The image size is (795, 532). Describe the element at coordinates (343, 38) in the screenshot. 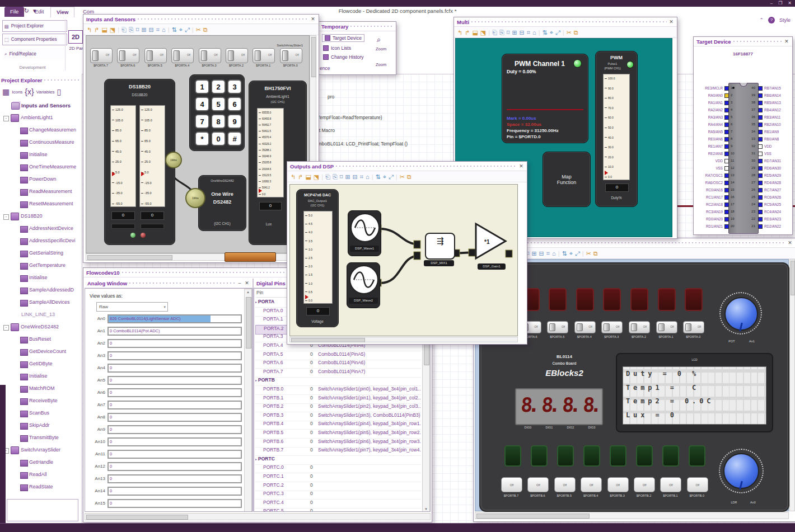

I see `target-device-toggle: Target Device` at that location.